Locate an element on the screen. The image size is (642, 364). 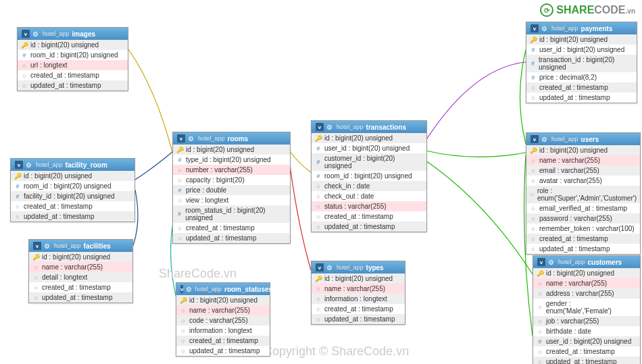
column-row: ○url : longtext is located at coordinates (73, 65).